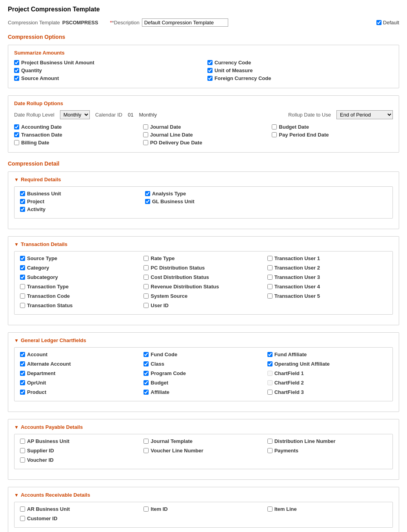  I want to click on checkbox-label-supplier-id: Supplier ID, so click(41, 450).